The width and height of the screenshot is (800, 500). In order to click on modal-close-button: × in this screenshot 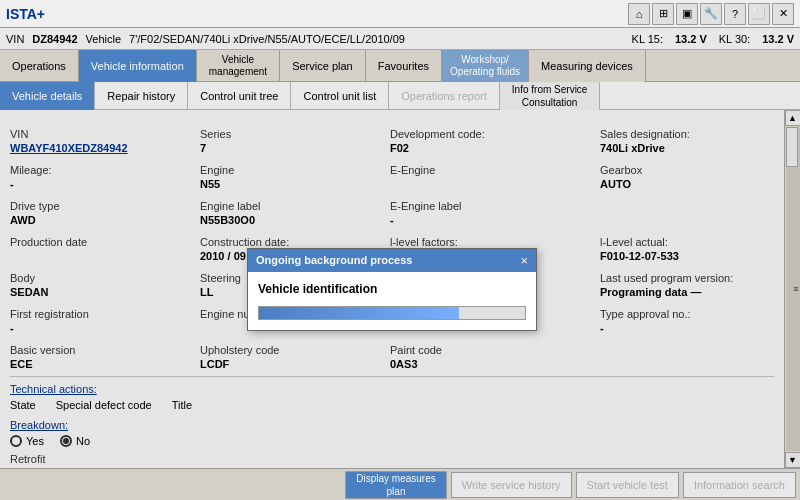, I will do `click(524, 260)`.